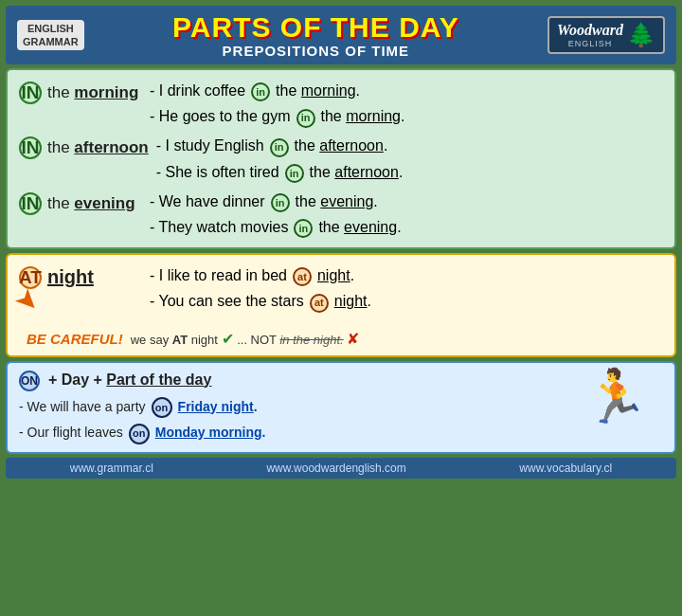 The height and width of the screenshot is (616, 682). I want to click on afternoon-row: IN the afternoon - I study English in th…, so click(341, 158).